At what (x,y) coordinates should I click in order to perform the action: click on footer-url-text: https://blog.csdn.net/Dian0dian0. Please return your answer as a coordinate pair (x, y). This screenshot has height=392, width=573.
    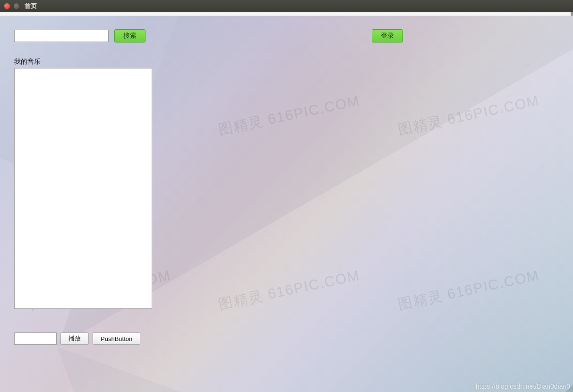
    Looking at the image, I should click on (523, 386).